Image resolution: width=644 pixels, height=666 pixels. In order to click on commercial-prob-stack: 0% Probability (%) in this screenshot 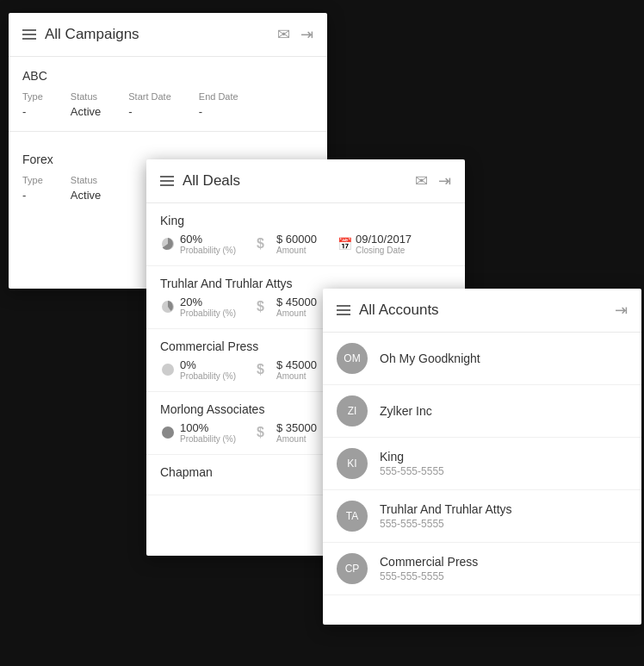, I will do `click(208, 370)`.